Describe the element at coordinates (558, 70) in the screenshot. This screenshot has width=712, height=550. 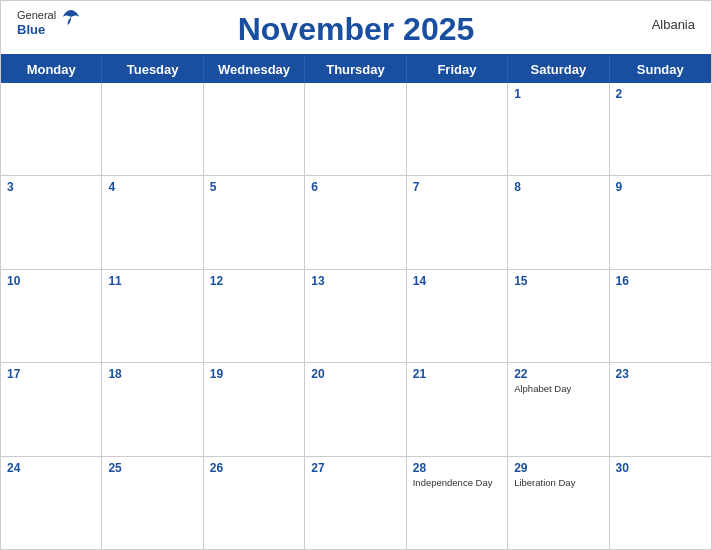
I see `header-saturday: Saturday` at that location.